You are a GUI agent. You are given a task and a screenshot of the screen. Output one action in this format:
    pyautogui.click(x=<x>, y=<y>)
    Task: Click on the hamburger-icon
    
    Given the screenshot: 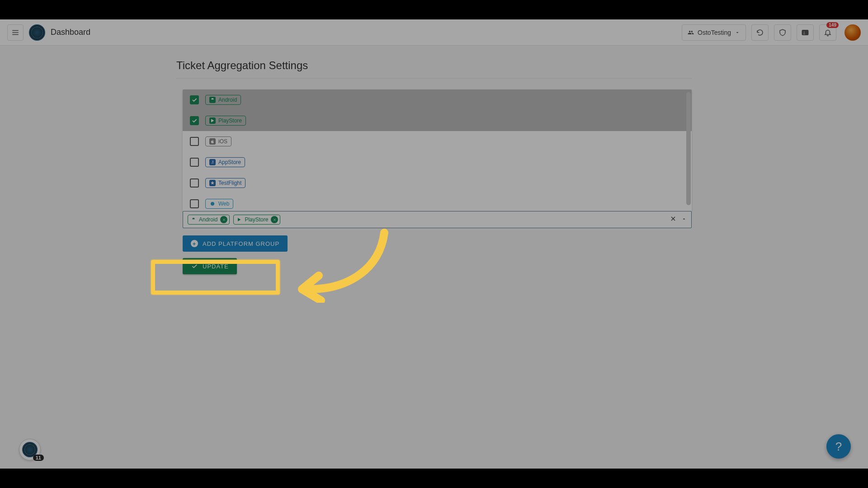 What is the action you would take?
    pyautogui.click(x=15, y=33)
    